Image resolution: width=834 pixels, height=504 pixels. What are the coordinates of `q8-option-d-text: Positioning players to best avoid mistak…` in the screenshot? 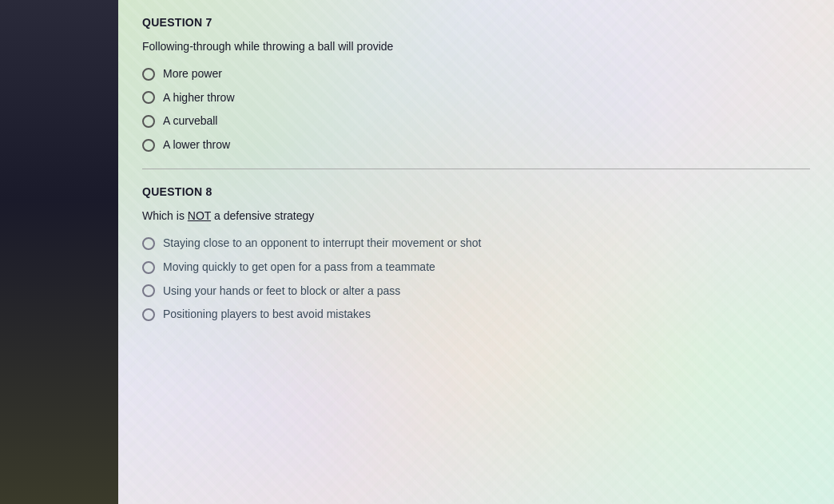 It's located at (267, 315).